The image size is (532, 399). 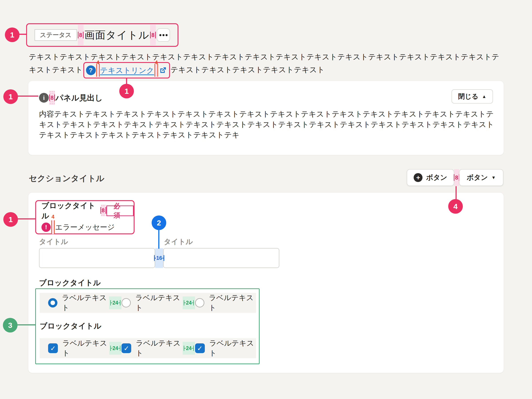 I want to click on menu-button-label: ボタン, so click(x=477, y=177).